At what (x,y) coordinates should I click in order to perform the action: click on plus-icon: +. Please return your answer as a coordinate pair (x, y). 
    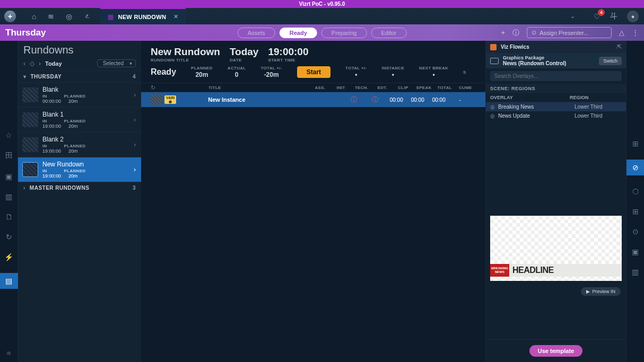
    Looking at the image, I should click on (503, 33).